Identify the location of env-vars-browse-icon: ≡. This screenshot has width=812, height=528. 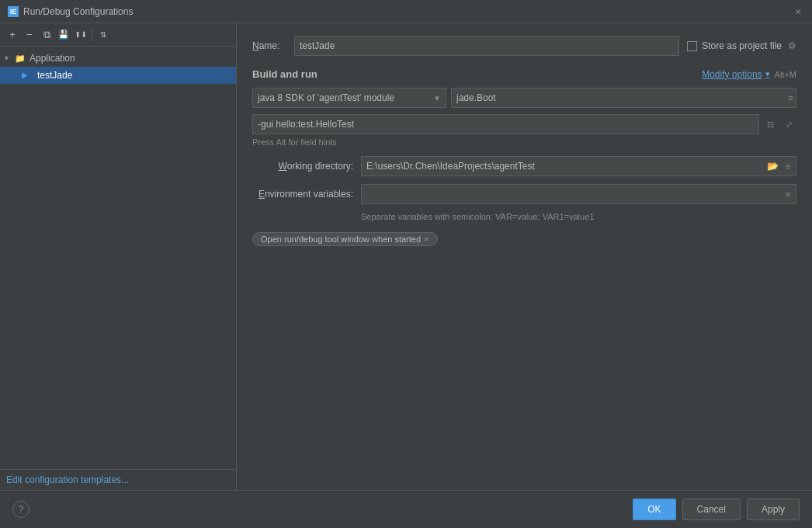
(788, 194).